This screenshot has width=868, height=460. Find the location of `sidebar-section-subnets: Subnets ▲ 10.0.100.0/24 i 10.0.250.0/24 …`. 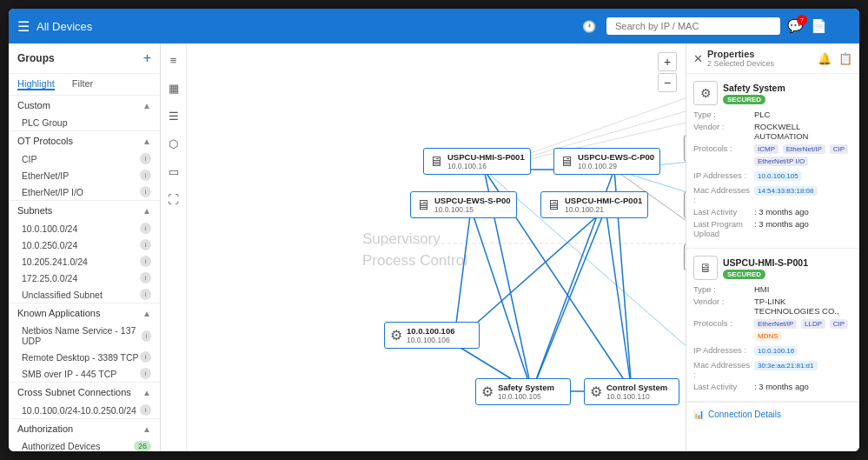

sidebar-section-subnets: Subnets ▲ 10.0.100.0/24 i 10.0.250.0/24 … is located at coordinates (84, 252).